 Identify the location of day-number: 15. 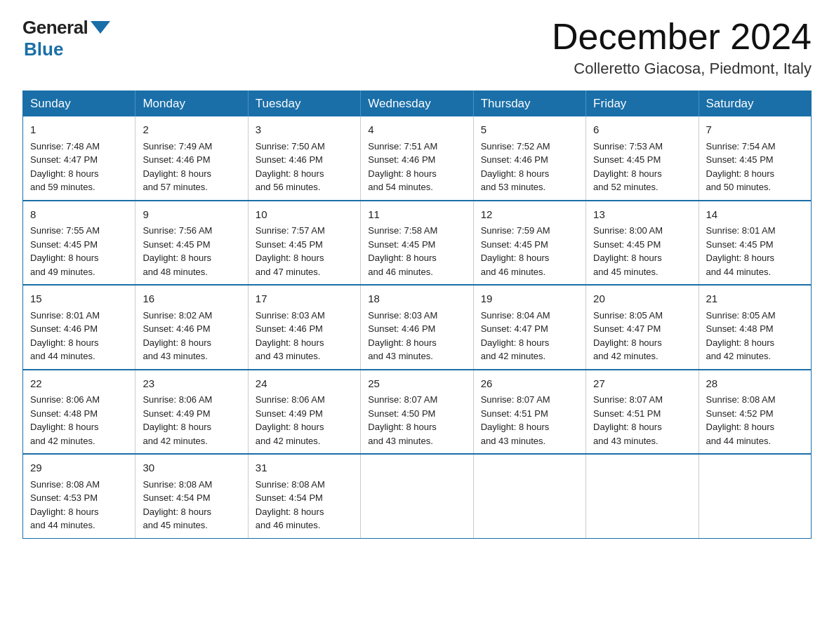
(79, 299).